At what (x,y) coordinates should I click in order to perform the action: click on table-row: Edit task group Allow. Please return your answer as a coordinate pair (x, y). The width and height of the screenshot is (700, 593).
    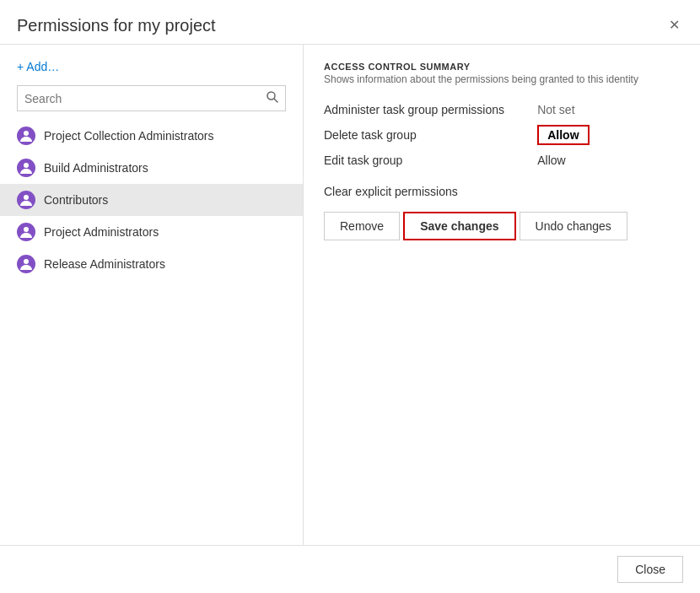
    Looking at the image, I should click on (502, 160).